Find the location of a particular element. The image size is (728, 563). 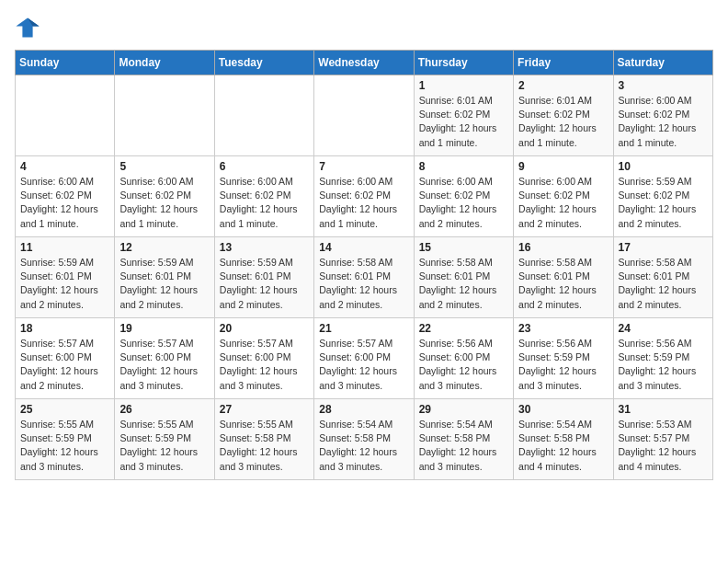

day-number: 22 is located at coordinates (463, 328).